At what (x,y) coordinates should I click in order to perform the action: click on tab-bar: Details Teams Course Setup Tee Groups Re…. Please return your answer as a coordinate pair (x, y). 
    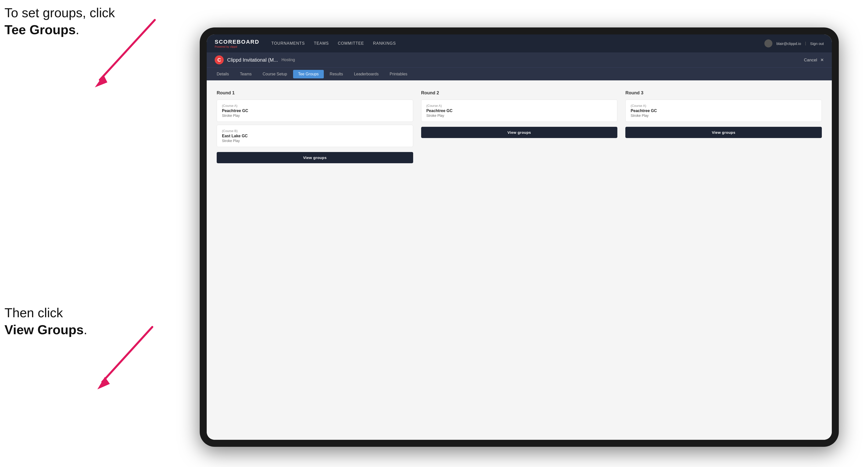
    Looking at the image, I should click on (519, 74).